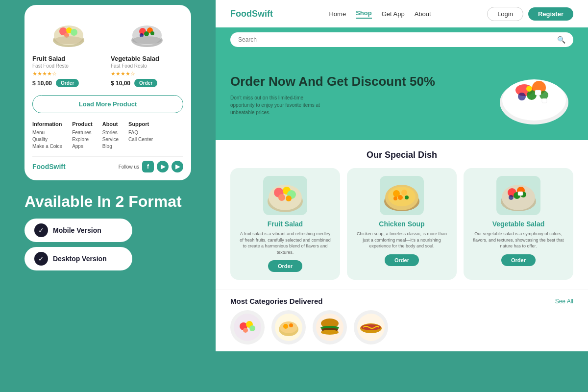 This screenshot has height=392, width=588. I want to click on social-icon-3: ▶, so click(177, 167).